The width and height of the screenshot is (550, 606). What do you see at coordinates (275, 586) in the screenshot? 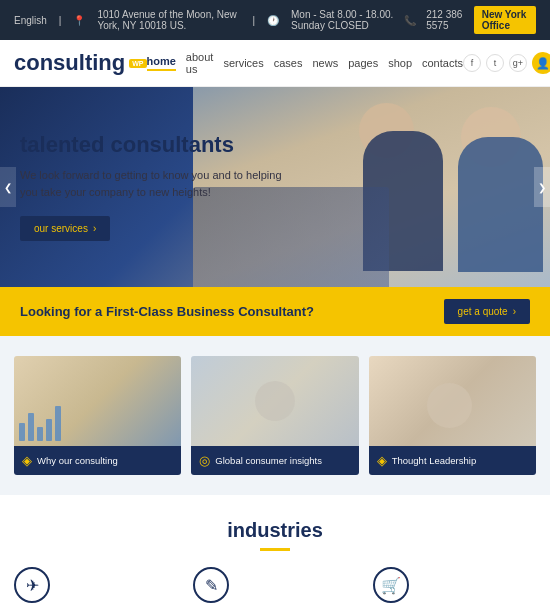
I see `industry-cards: ✈ Travel and Aviation Consulting Company…` at bounding box center [275, 586].